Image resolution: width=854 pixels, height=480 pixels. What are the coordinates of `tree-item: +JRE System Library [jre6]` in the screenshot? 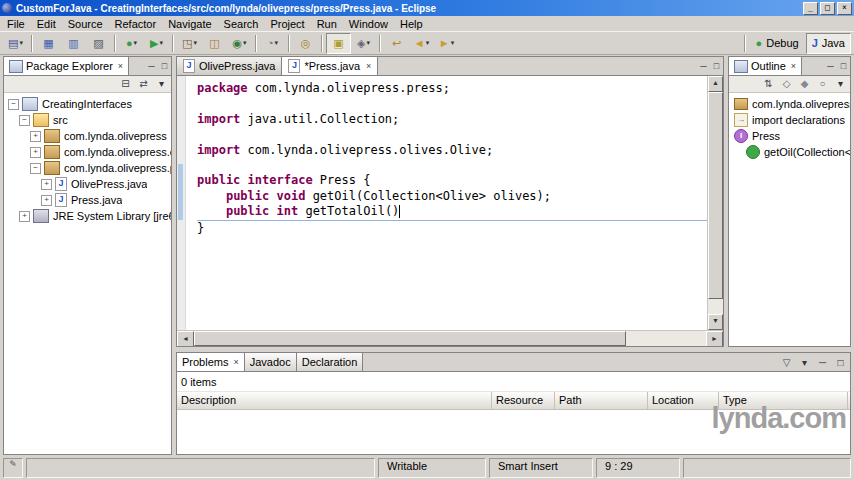 It's located at (88, 216).